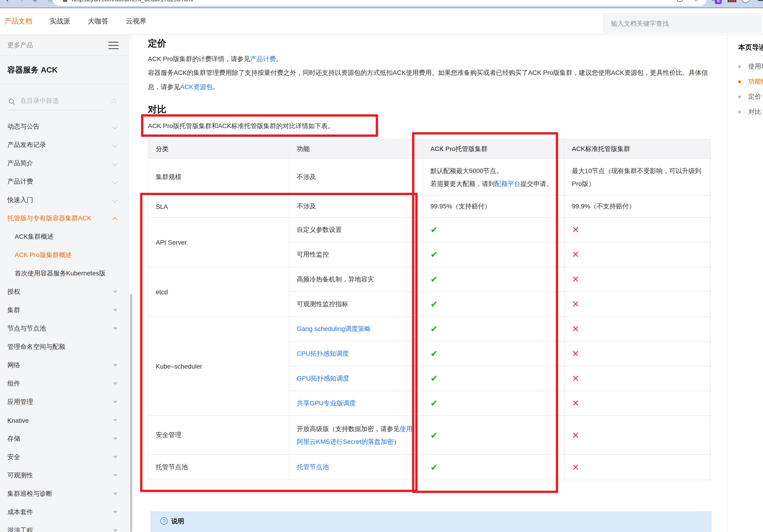  Describe the element at coordinates (326, 403) in the screenshot. I see `link-shared-gpu-pro: 共享GPU专业版调度` at that location.